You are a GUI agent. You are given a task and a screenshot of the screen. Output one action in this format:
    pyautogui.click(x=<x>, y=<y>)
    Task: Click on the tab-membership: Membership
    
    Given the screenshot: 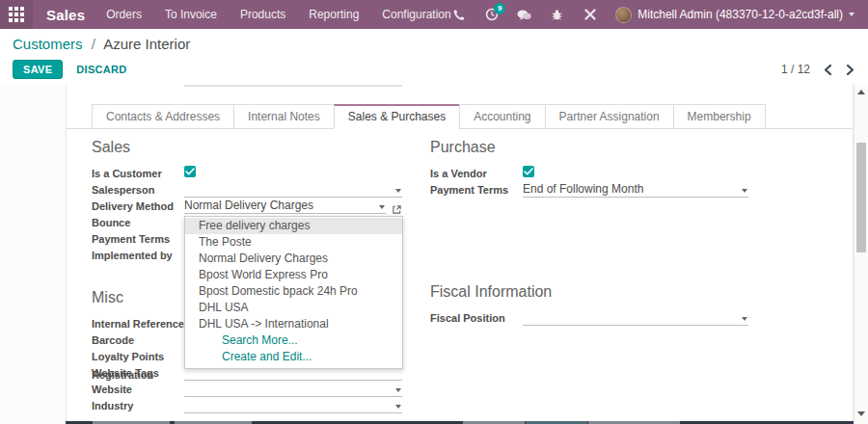 What is the action you would take?
    pyautogui.click(x=719, y=117)
    